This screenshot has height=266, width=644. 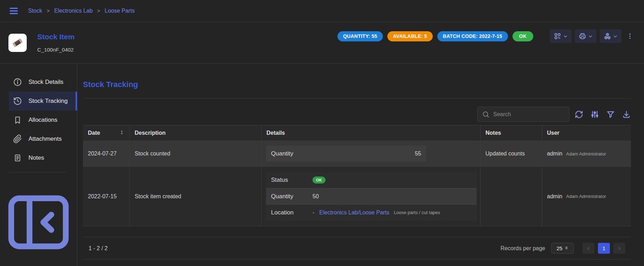 What do you see at coordinates (39, 222) in the screenshot?
I see `sidebar-collapse-icon` at bounding box center [39, 222].